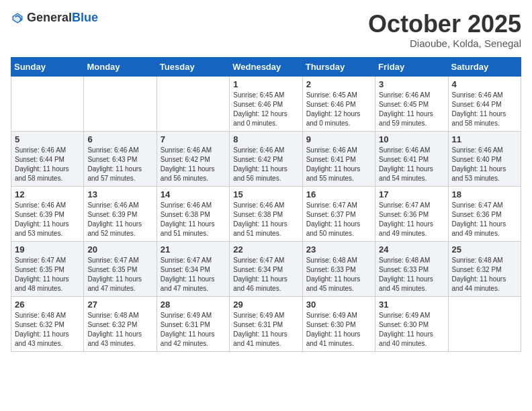  I want to click on calendar-cell: 21Sunrise: 6:47 AM Sunset: 6:34 PM Dayli…, so click(193, 269).